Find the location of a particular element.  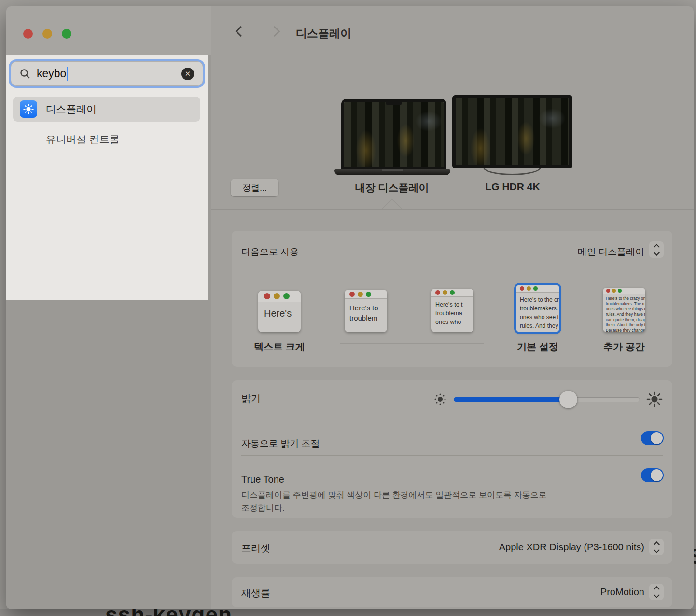

arrange-button: 정렬... is located at coordinates (255, 187).